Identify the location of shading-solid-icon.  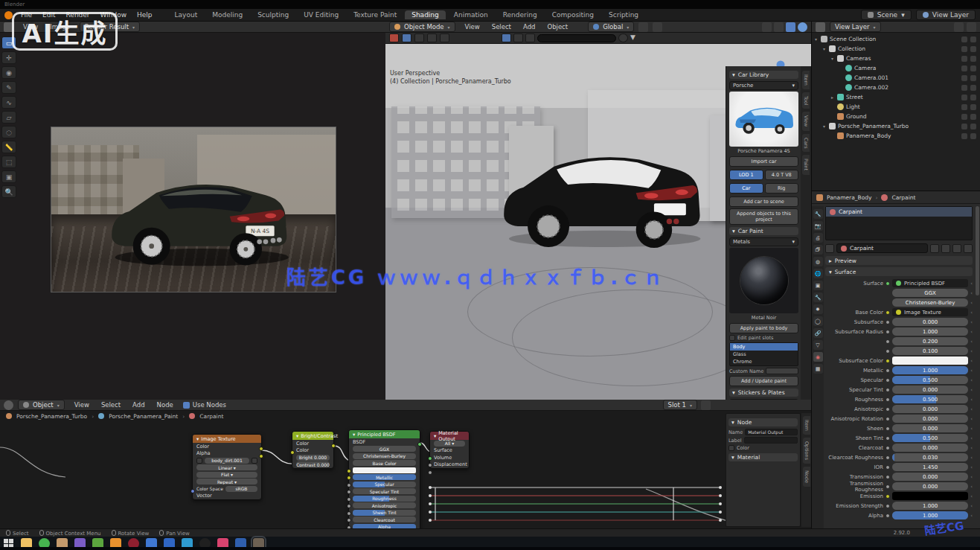
(790, 27).